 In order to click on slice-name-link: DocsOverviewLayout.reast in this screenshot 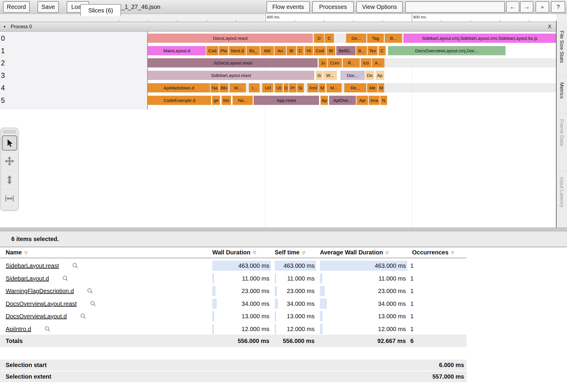, I will do `click(41, 304)`.